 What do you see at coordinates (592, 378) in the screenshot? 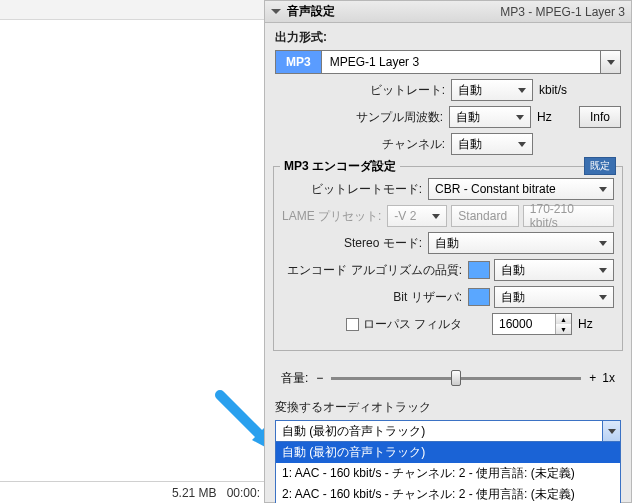
I see `volume-plus: +` at bounding box center [592, 378].